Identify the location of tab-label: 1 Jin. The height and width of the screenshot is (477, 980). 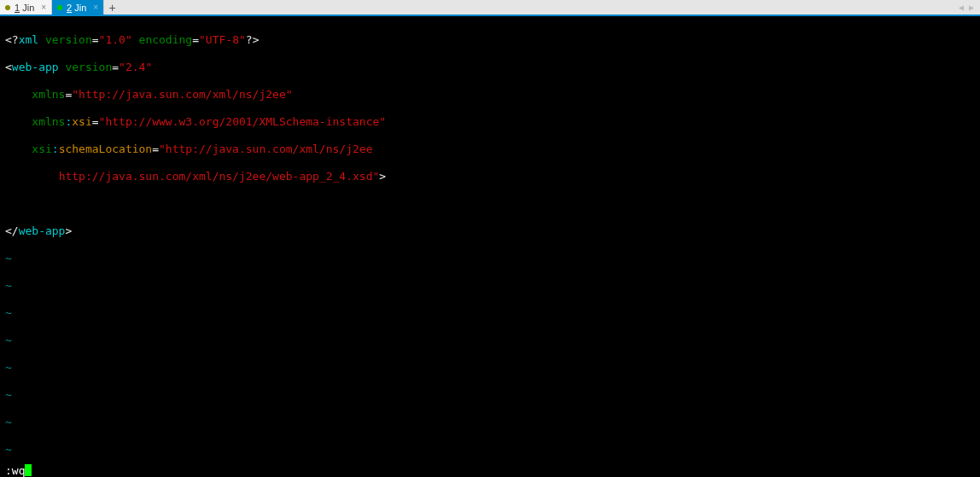
(24, 8).